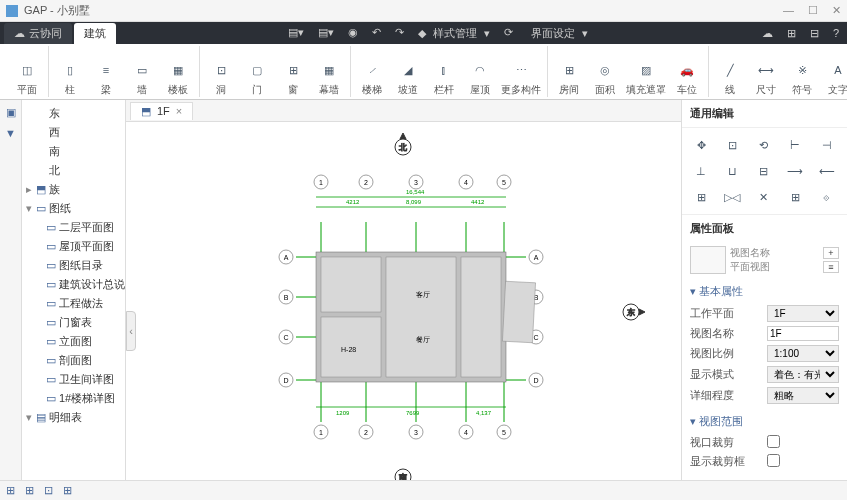 This screenshot has width=847, height=500. I want to click on tree-node-12: ▭立面图, so click(74, 342).